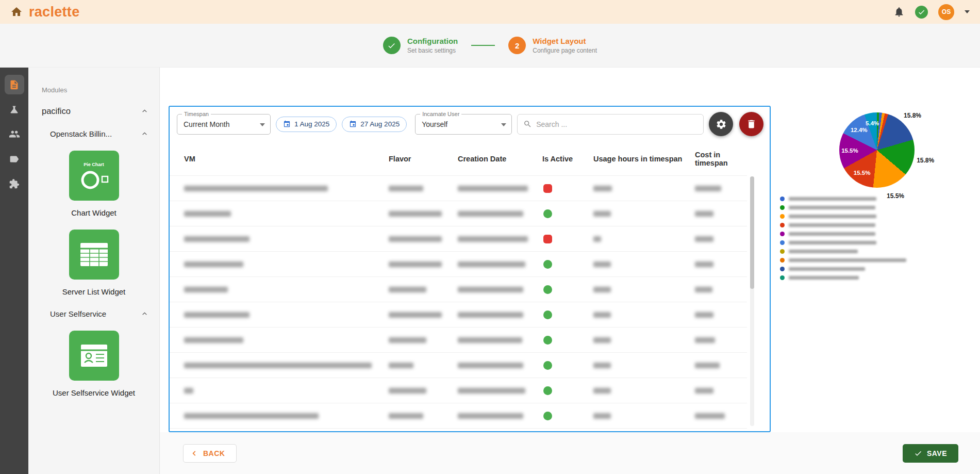 The width and height of the screenshot is (980, 474). What do you see at coordinates (94, 175) in the screenshot?
I see `chart-widget-thumbnail: Pie Chart` at bounding box center [94, 175].